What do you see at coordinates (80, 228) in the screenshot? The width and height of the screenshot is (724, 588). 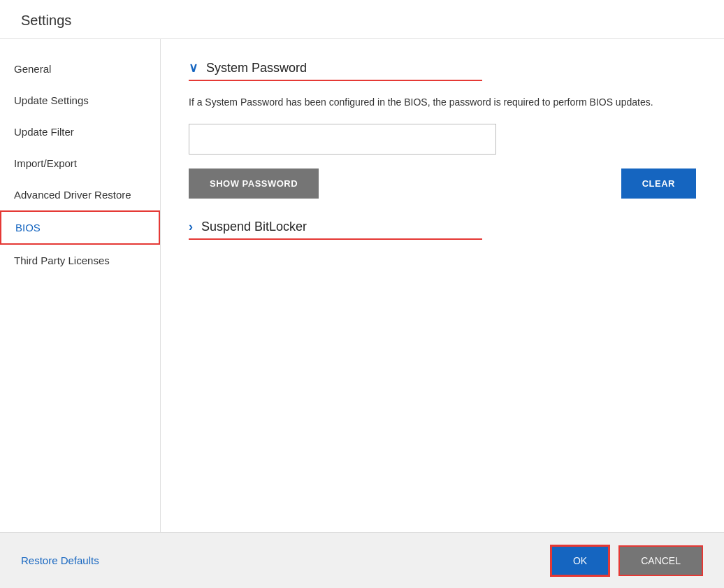 I see `sidebar-item-bios: BIOS` at bounding box center [80, 228].